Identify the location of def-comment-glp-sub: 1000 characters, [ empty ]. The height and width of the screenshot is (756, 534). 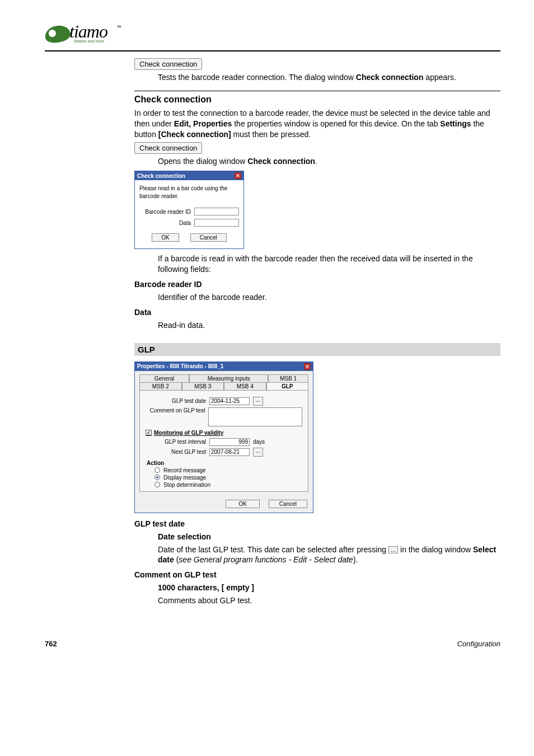
(329, 588).